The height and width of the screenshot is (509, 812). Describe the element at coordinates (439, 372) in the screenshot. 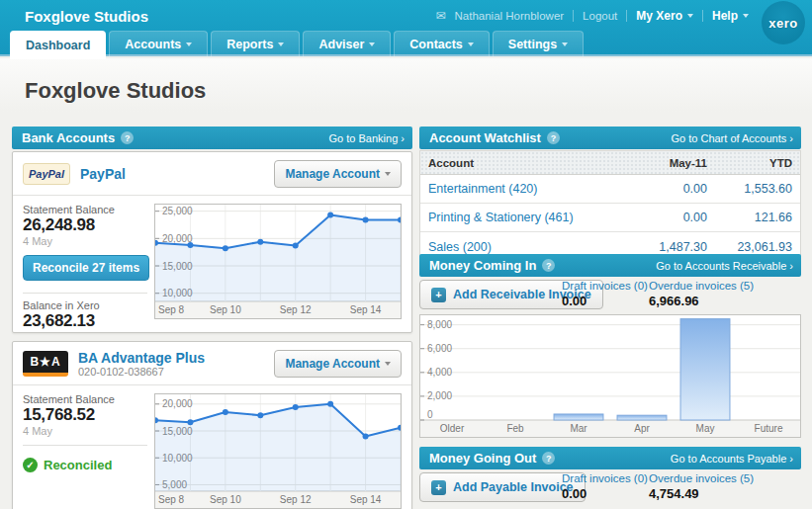

I see `svg-text: 4,000` at that location.